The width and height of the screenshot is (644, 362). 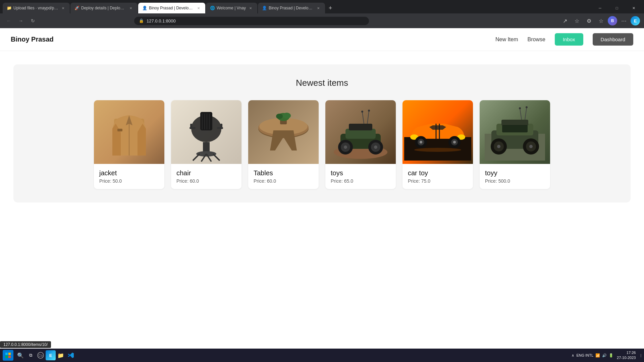 I want to click on address-bar-row: ← → ↻ 🔒 127.0.0.1:8000 ↗ ☆ ⚙ ☆ B ⋯ E, so click(x=322, y=21).